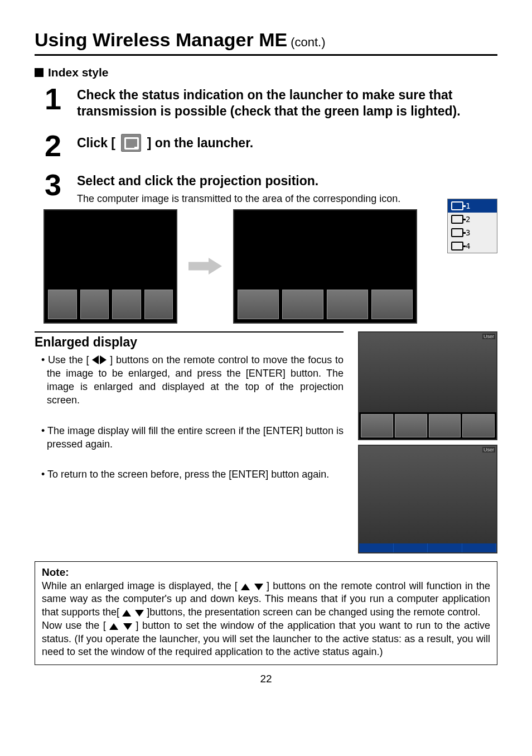  What do you see at coordinates (468, 219) in the screenshot?
I see `proj-menu-label: 2` at bounding box center [468, 219].